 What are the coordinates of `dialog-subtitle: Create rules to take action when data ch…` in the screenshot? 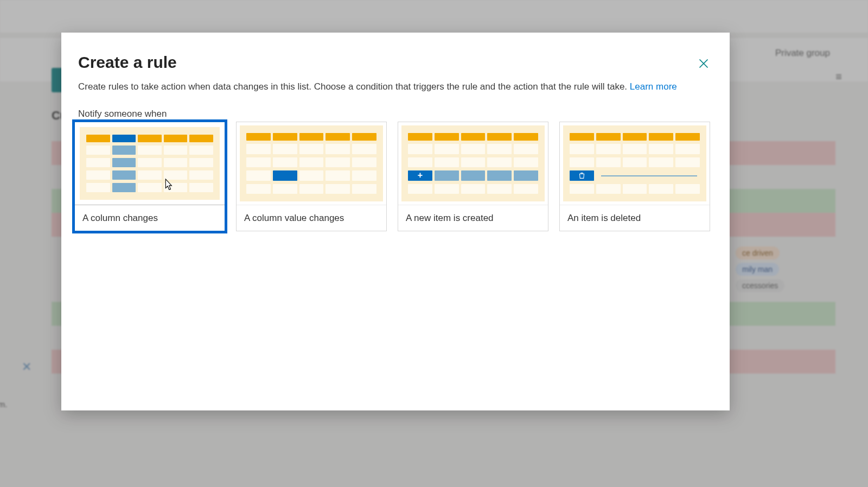 It's located at (378, 87).